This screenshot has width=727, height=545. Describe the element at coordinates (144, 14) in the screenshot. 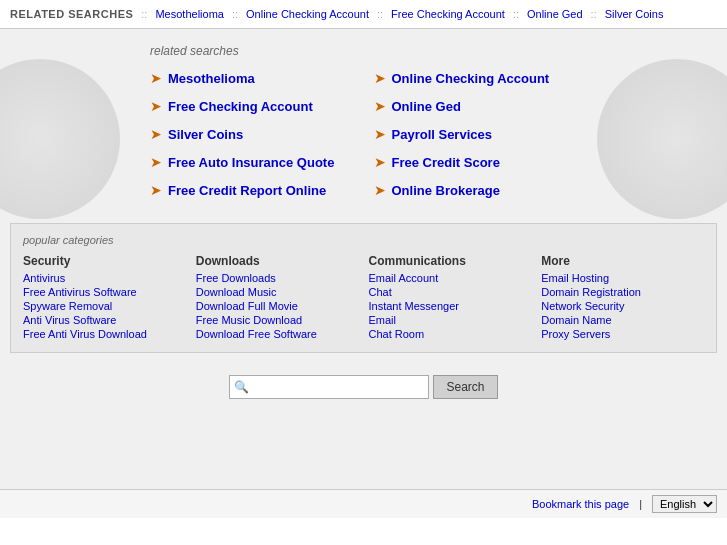

I see `sep1: ::` at that location.